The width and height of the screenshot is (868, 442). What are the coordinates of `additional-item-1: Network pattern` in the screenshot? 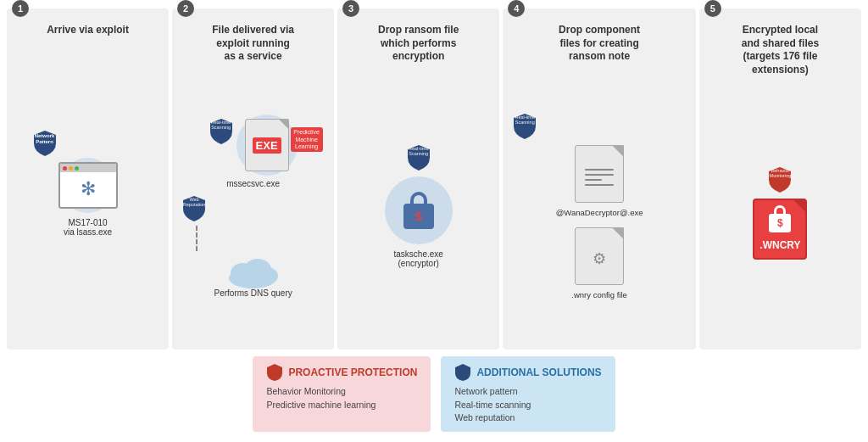 It's located at (527, 392).